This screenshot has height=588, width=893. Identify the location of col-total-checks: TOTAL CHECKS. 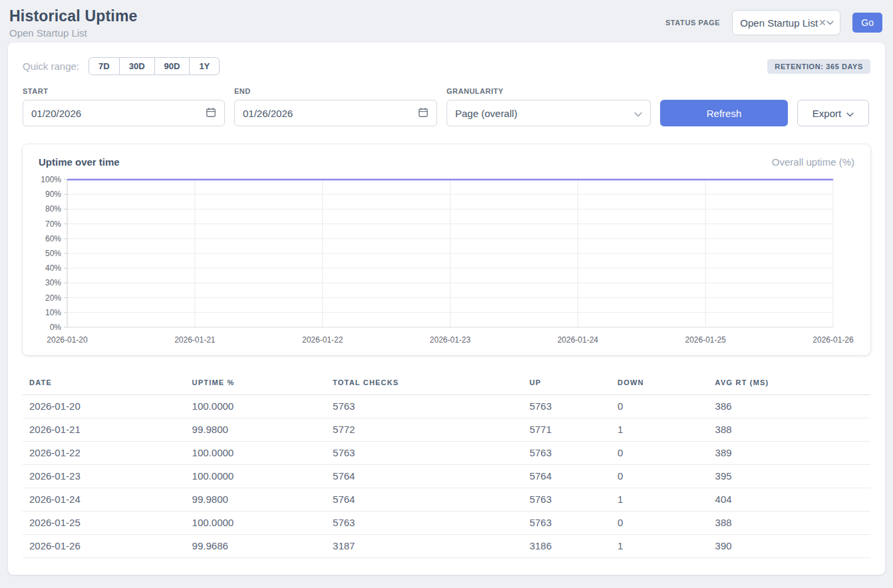
(425, 384).